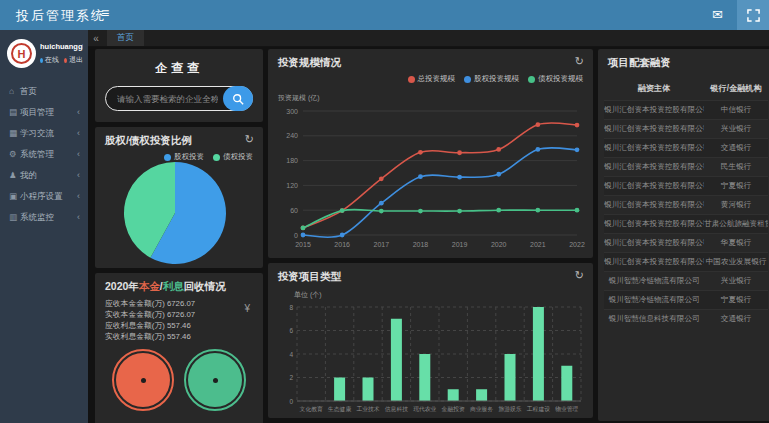 The image size is (769, 423). Describe the element at coordinates (339, 410) in the screenshot. I see `svg-text: 生态健康` at that location.